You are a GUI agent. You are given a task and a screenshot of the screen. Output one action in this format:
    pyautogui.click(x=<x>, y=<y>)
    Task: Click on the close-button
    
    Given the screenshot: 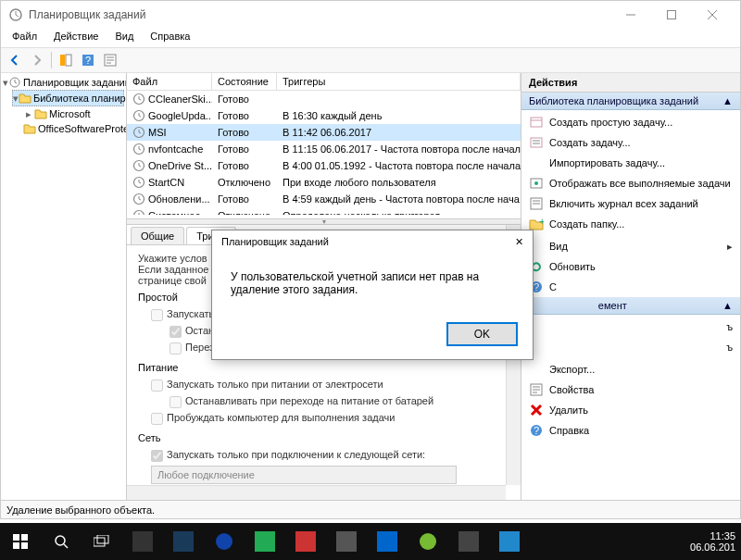 What is the action you would take?
    pyautogui.click(x=712, y=15)
    